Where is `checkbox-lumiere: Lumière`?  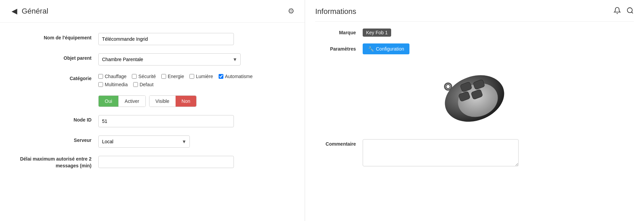
checkbox-lumiere: Lumière is located at coordinates (201, 76).